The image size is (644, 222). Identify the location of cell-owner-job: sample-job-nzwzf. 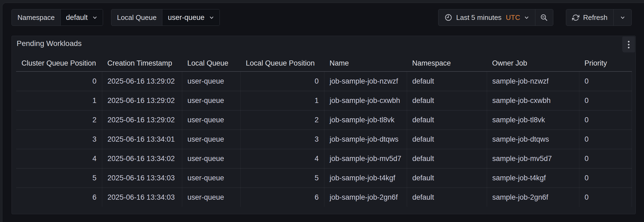
(533, 81).